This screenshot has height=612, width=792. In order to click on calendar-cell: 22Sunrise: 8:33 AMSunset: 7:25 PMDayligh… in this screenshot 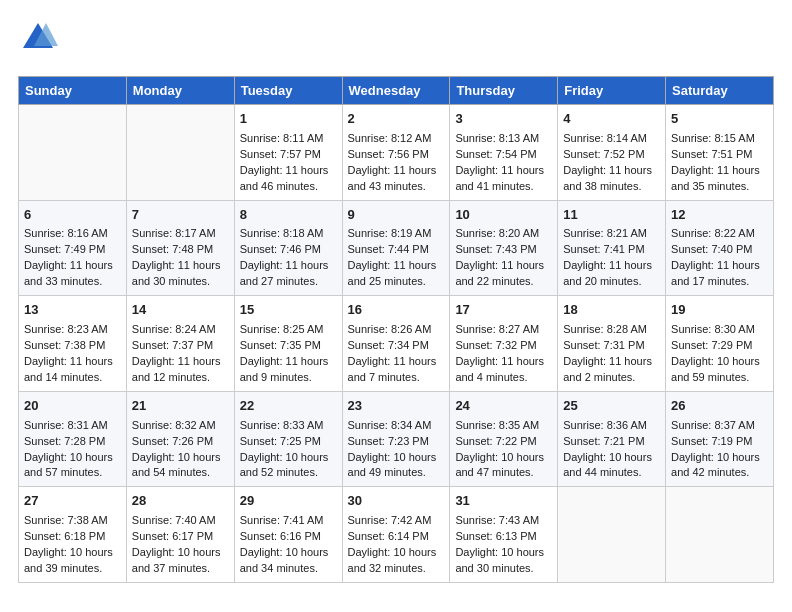, I will do `click(288, 439)`.